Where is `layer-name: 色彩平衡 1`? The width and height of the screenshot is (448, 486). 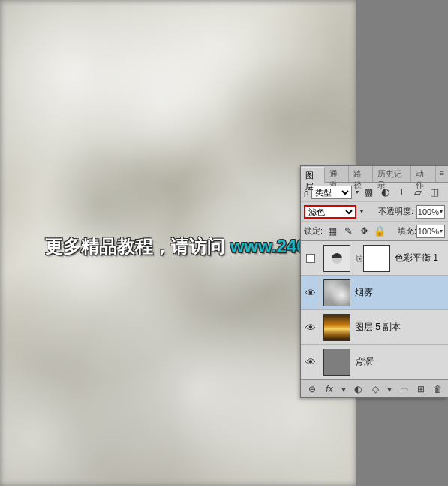
layer-name: 色彩平衡 1 is located at coordinates (416, 258).